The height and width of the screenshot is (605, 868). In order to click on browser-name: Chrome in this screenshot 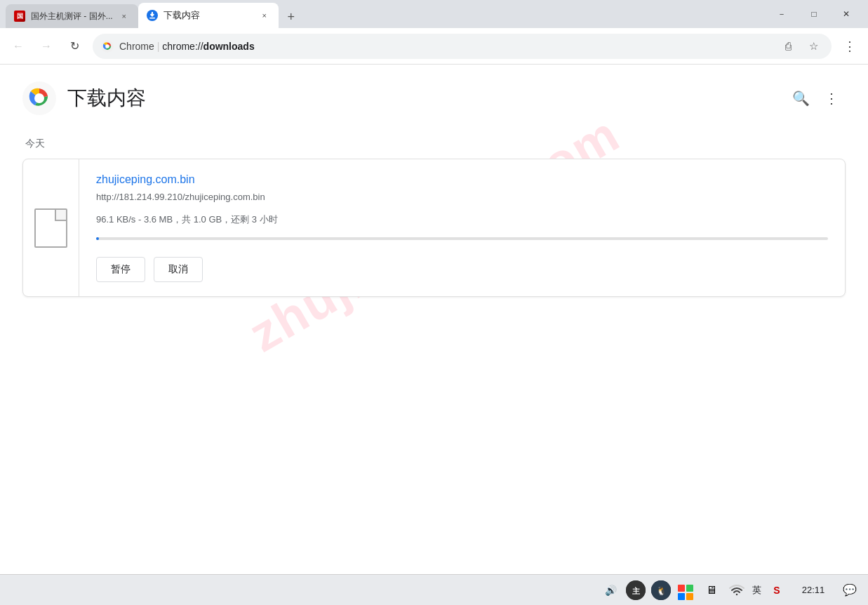, I will do `click(137, 46)`.